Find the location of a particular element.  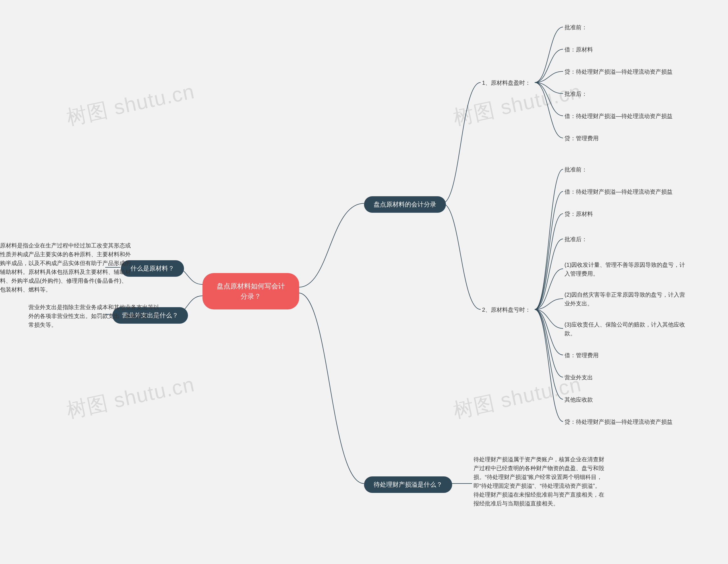

para-raw-material: 原材料是指企业在生产过程中经过加工改变其形态或性质并构成产品主要实体的各种原料、… is located at coordinates (65, 268).